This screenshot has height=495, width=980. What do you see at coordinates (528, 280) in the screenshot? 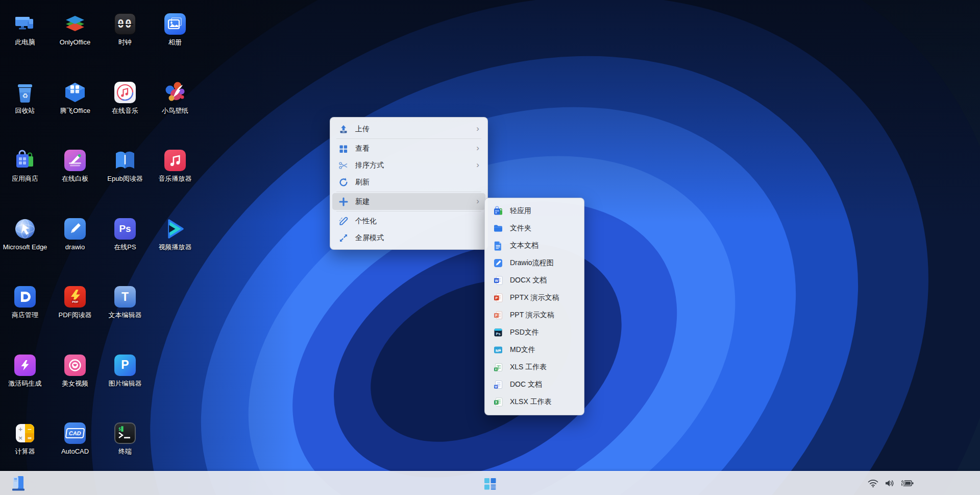
I see `submenu-item-label: DOCX 文档` at bounding box center [528, 280].